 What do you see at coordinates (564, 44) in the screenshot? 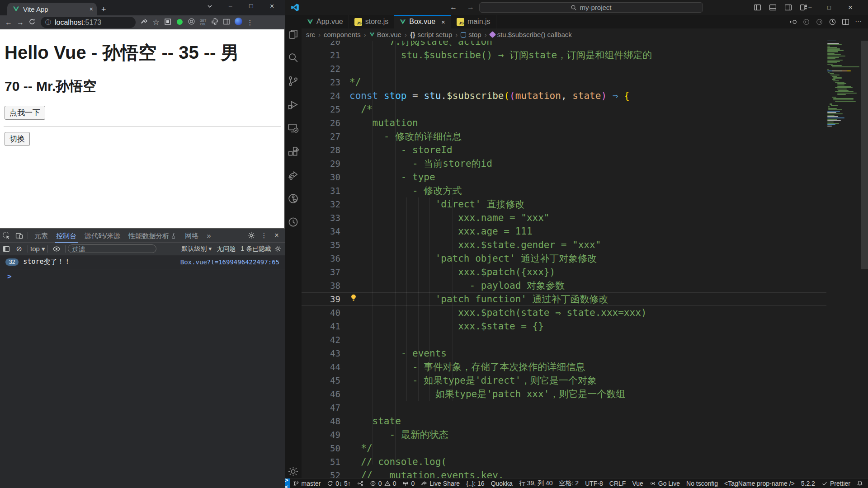
I see `code-line: 20 7.订阅state、action` at bounding box center [564, 44].